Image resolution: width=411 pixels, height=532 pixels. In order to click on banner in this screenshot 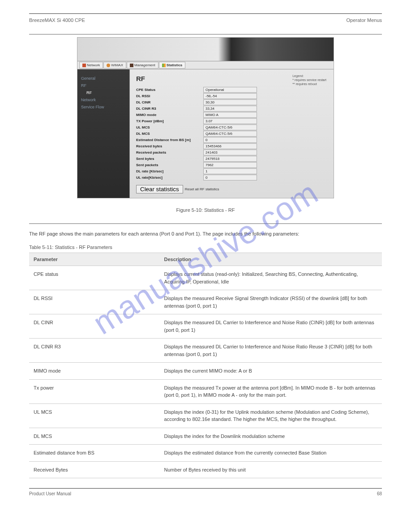, I will do `click(206, 49)`.